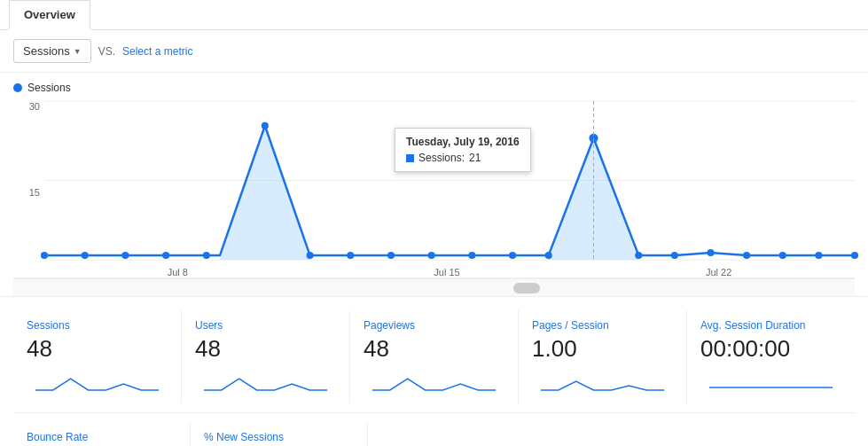  What do you see at coordinates (101, 437) in the screenshot?
I see `metric-name-bounce-rate: Bounce Rate` at bounding box center [101, 437].